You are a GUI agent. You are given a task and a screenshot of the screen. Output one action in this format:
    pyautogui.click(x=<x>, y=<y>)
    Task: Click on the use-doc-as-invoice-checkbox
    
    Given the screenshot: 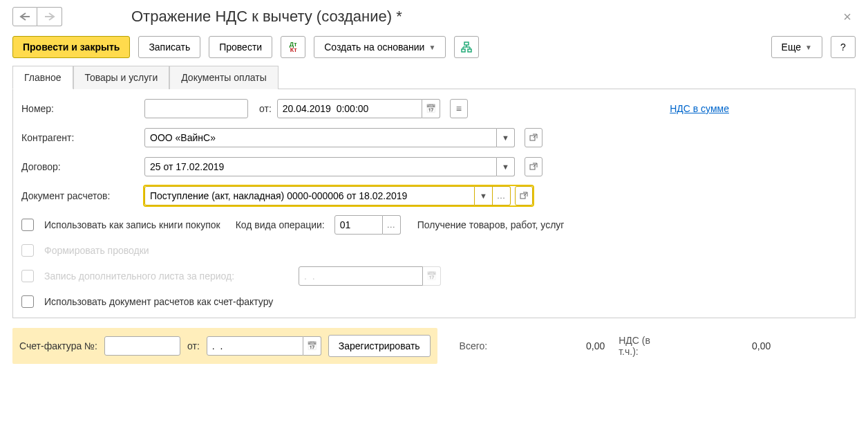 What is the action you would take?
    pyautogui.click(x=28, y=302)
    